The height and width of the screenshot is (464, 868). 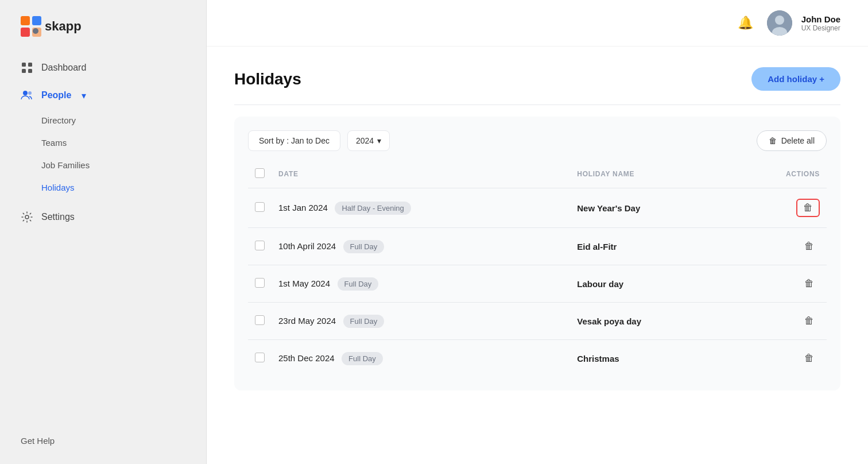 I want to click on people-submenu: Directory Teams Job Families Holidays, so click(x=103, y=154).